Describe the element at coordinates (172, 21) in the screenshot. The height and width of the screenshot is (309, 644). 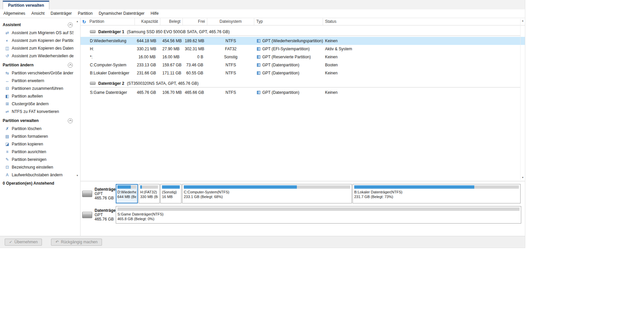
I see `column-header-belegt: Belegt` at that location.